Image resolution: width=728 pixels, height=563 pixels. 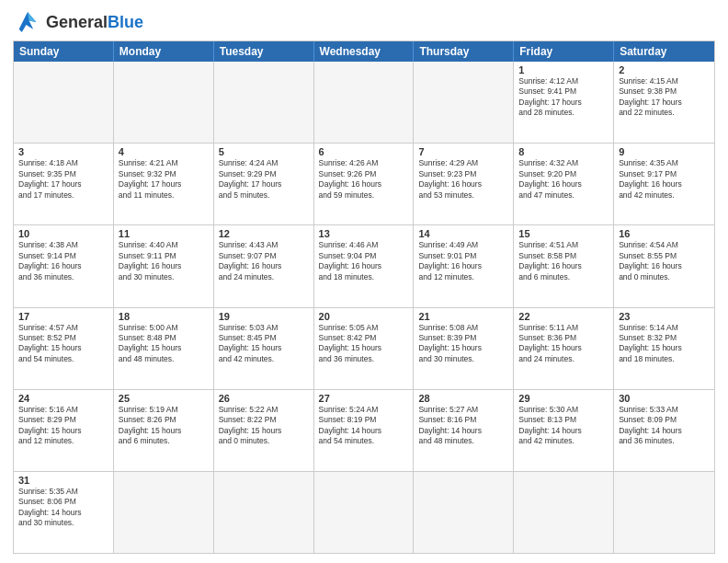 What do you see at coordinates (364, 52) in the screenshot?
I see `header-day-wednesday: Wednesday` at bounding box center [364, 52].